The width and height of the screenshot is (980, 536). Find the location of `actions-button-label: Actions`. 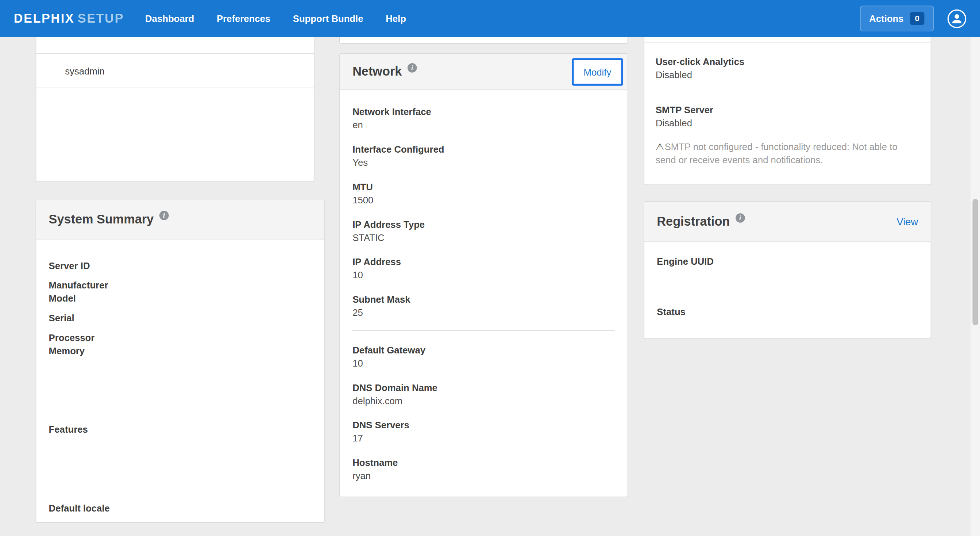

actions-button-label: Actions is located at coordinates (886, 18).